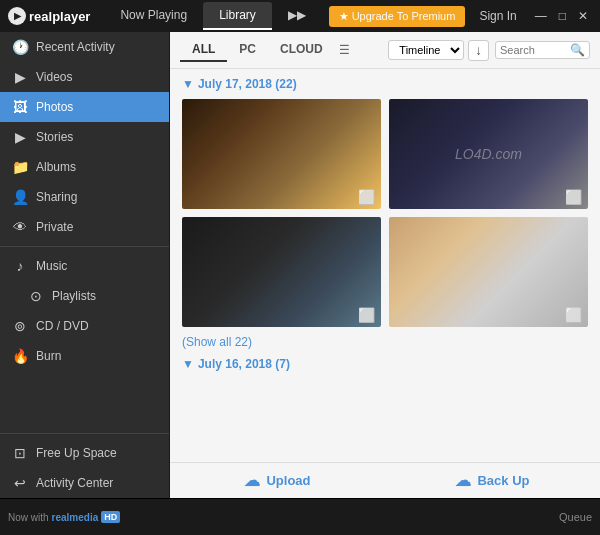 This screenshot has height=535, width=600. What do you see at coordinates (84, 356) in the screenshot?
I see `sidebar-item-burn: 🔥 Burn` at bounding box center [84, 356].